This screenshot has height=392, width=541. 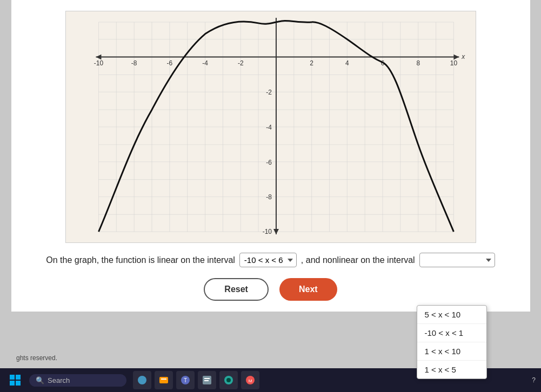 I want to click on taskbar-search: 🔍 Search, so click(x=78, y=380).